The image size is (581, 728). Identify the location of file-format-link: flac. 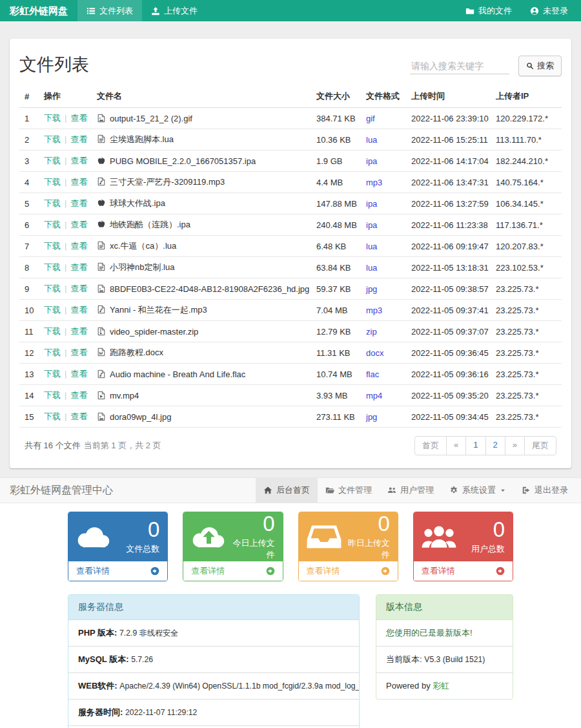
(372, 375).